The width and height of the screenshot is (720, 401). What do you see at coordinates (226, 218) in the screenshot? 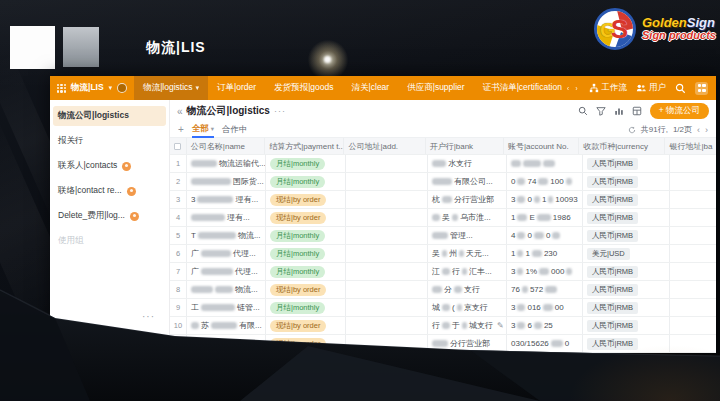
I see `cell-company-name: 理有...` at bounding box center [226, 218].